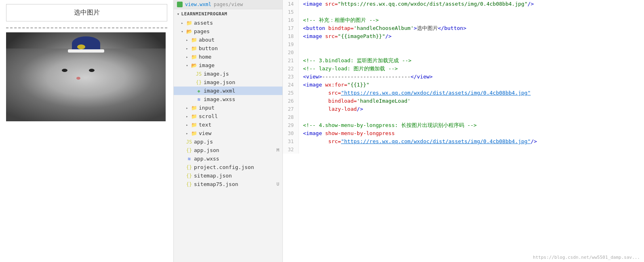 This screenshot has width=644, height=262. Describe the element at coordinates (219, 91) in the screenshot. I see `tree-item-label: image.wxml` at that location.